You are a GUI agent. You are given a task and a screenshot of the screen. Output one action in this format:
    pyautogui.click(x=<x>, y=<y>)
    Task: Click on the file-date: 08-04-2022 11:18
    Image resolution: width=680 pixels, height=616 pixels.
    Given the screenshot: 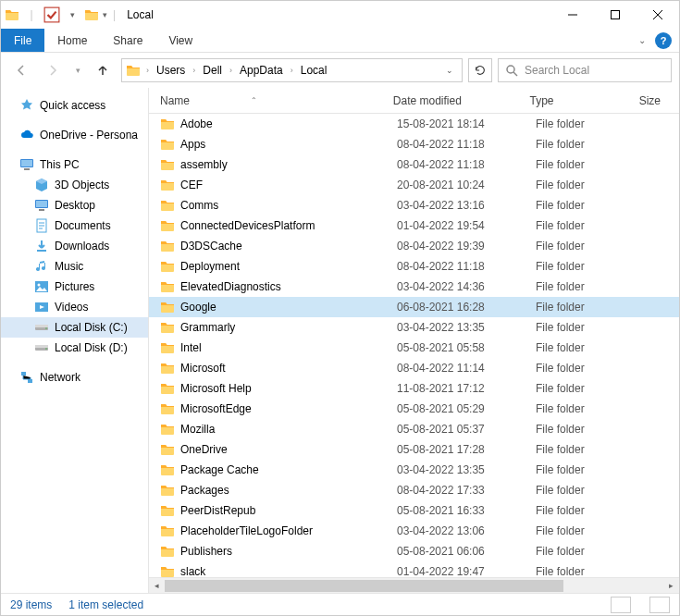 What is the action you would take?
    pyautogui.click(x=459, y=165)
    